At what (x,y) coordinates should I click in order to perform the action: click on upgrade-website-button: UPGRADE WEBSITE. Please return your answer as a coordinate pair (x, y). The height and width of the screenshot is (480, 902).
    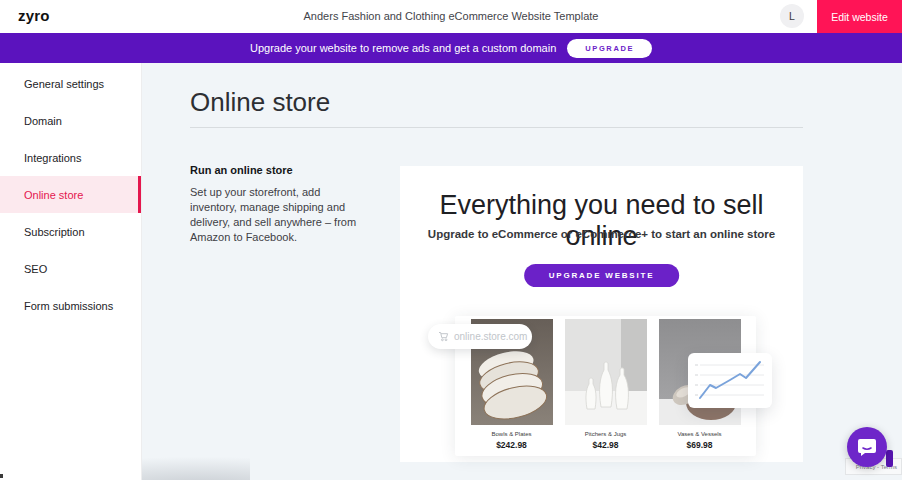
    Looking at the image, I should click on (602, 276).